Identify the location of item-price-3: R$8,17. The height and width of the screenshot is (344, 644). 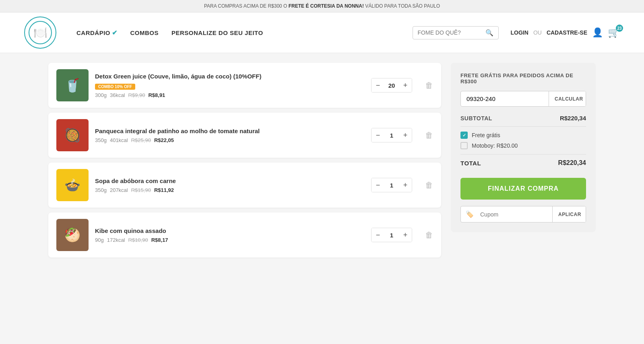
(160, 240).